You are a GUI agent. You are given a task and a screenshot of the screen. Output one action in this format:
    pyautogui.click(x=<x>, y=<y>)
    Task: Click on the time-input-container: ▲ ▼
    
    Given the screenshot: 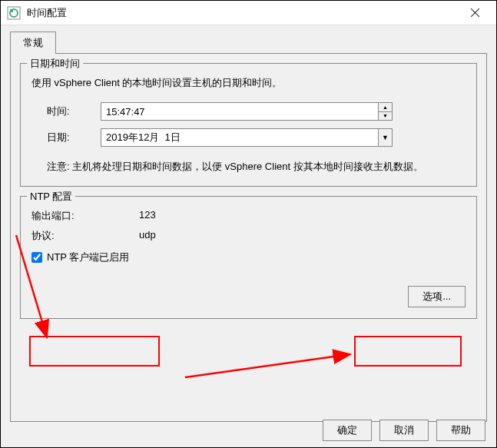 What is the action you would take?
    pyautogui.click(x=247, y=111)
    